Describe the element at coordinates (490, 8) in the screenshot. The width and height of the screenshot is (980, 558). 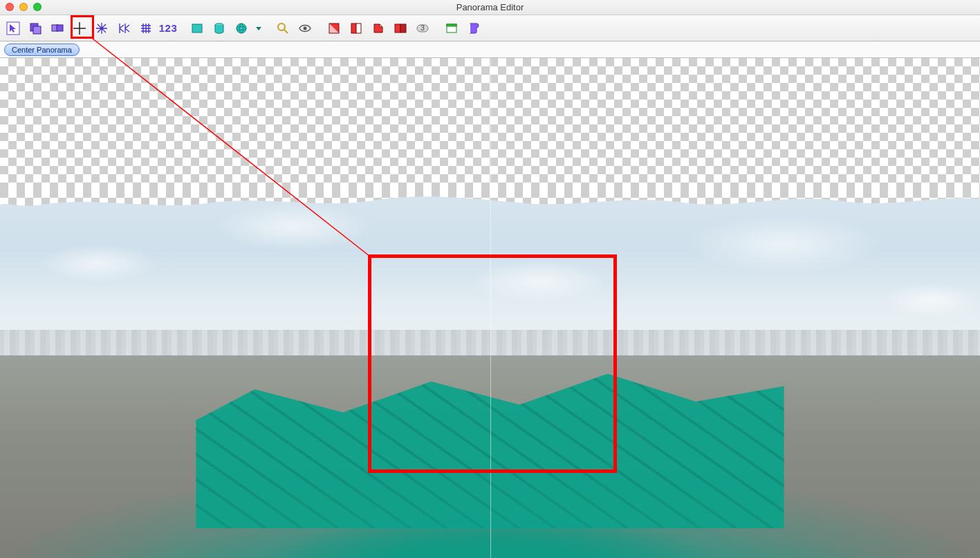
I see `titlebar: Panorama Editor` at that location.